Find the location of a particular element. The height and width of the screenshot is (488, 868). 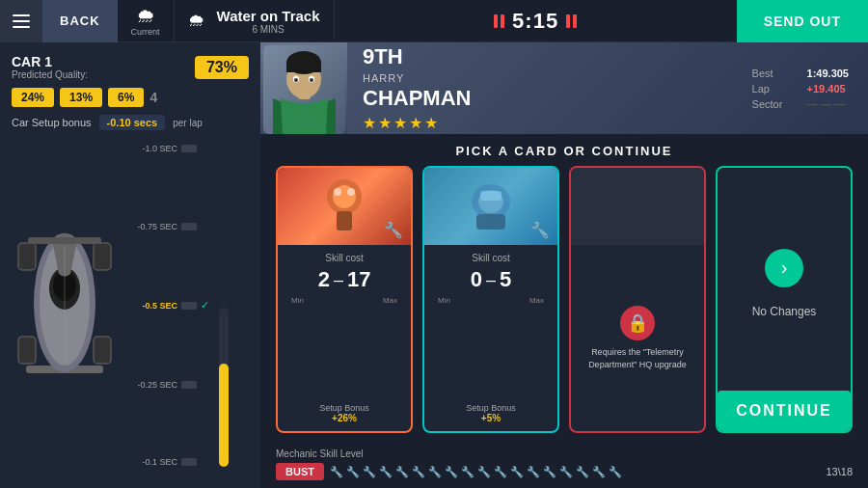

timer-section: 5:15 is located at coordinates (536, 21).